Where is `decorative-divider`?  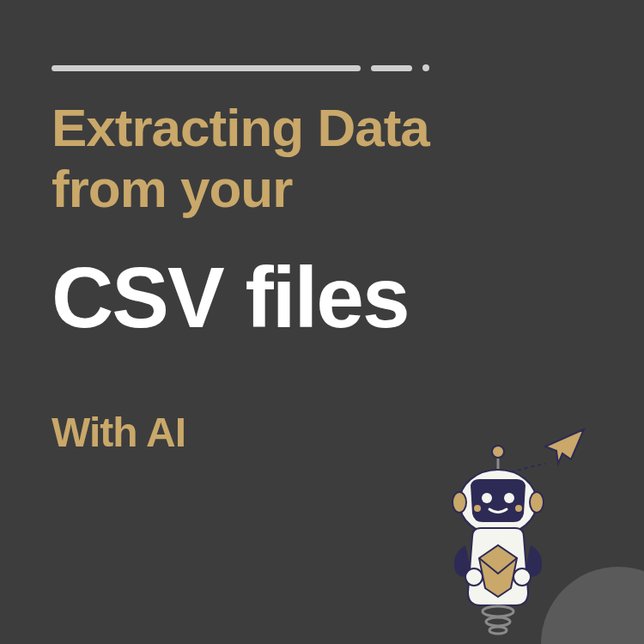
decorative-divider is located at coordinates (322, 68).